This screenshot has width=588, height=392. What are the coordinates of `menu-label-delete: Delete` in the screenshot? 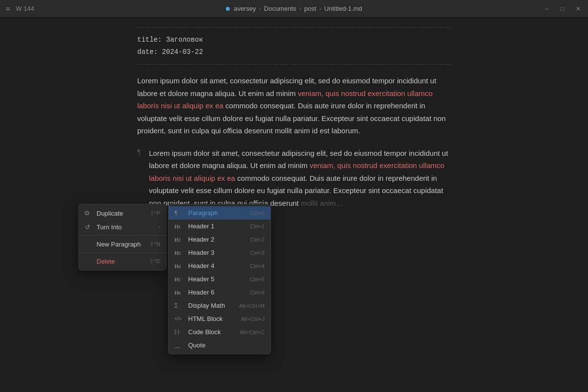 It's located at (121, 262).